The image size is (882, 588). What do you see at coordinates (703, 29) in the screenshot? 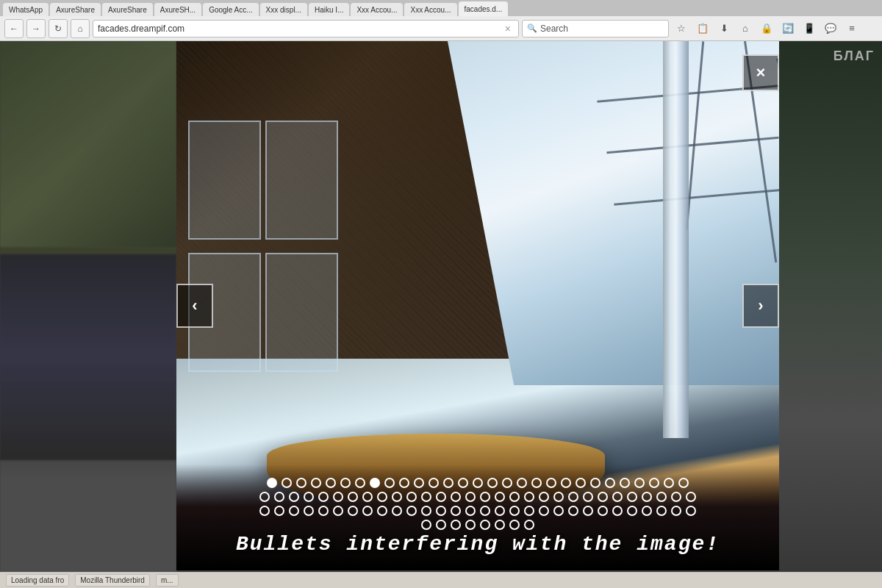
I see `reader-icon: 📋` at bounding box center [703, 29].